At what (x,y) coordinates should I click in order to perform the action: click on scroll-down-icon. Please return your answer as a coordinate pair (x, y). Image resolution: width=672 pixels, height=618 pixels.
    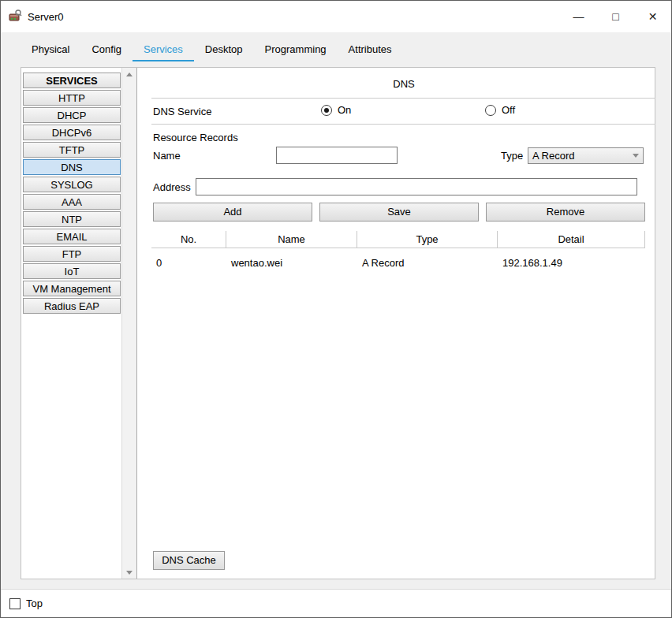
    Looking at the image, I should click on (129, 572).